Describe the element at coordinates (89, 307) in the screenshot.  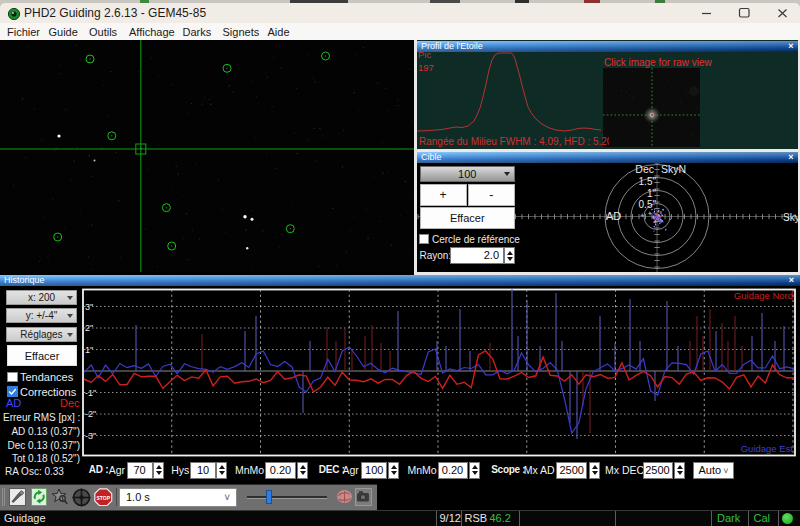
I see `svg-text: 3"` at that location.